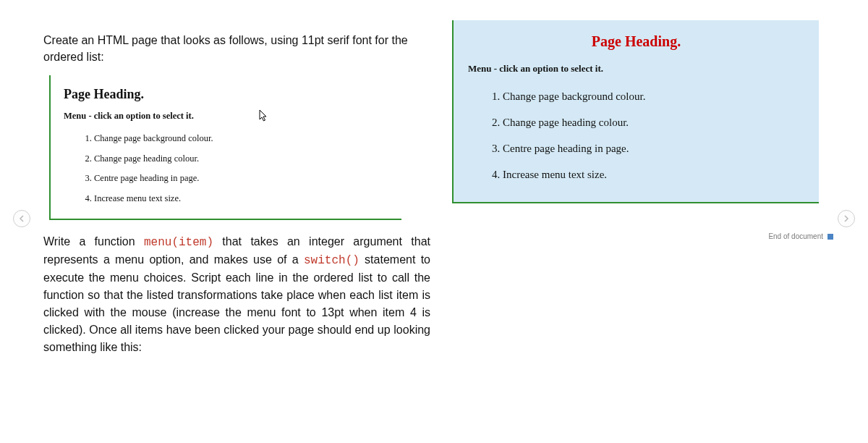 The height and width of the screenshot is (443, 868). I want to click on code-switch: switch(), so click(331, 261).